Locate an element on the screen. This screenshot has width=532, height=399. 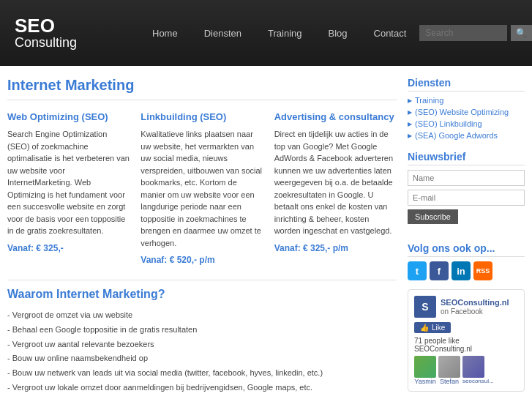
bullet-item: Bouw uw netwerk van leads uit via social… is located at coordinates (202, 373).